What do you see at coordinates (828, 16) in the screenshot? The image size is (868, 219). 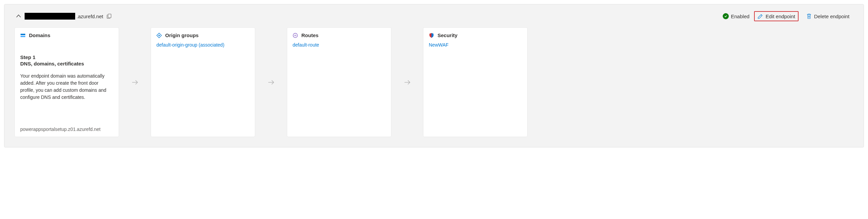 I see `delete-endpoint-button: Delete endpoint` at bounding box center [828, 16].